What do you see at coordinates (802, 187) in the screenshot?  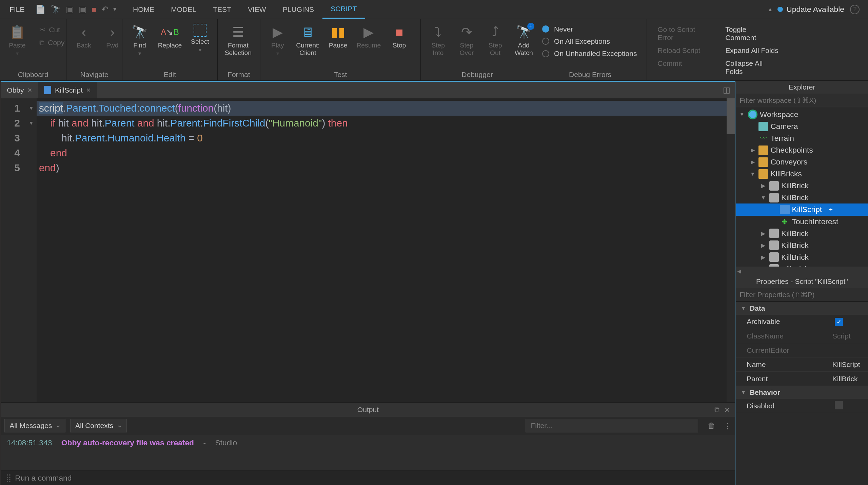 I see `explorer-tree: ▼WorkspaceCamera〰Terrain▶Checkpoints▶Con…` at bounding box center [802, 187].